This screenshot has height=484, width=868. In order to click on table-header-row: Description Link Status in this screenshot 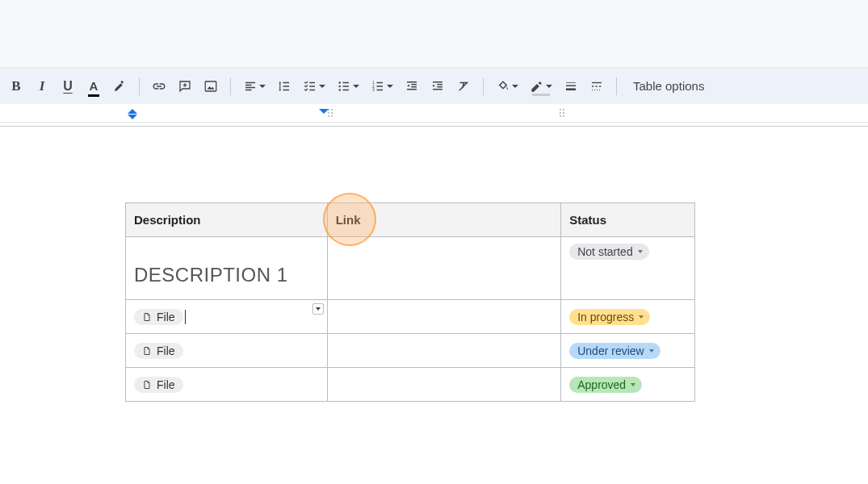, I will do `click(410, 219)`.